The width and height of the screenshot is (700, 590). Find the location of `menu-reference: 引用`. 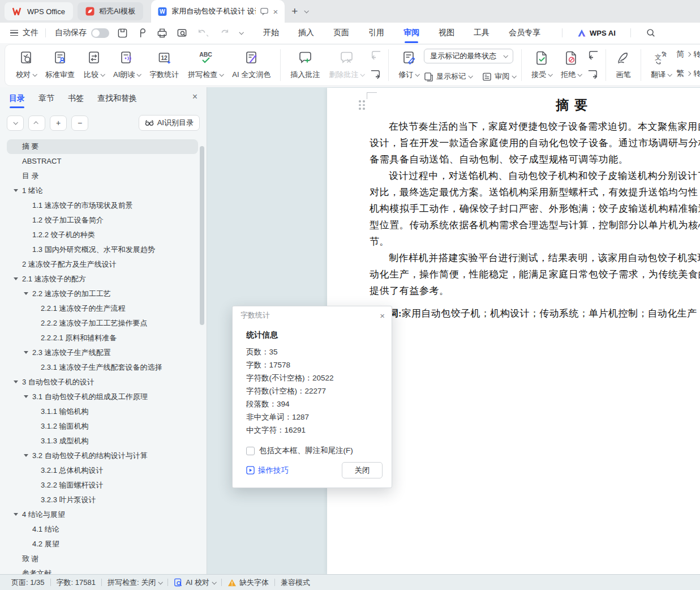

menu-reference: 引用 is located at coordinates (376, 33).